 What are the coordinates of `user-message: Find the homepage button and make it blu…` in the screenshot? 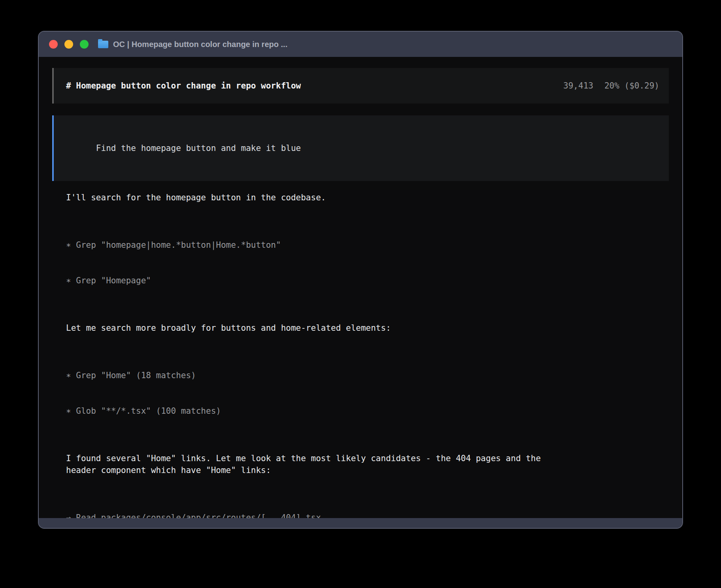 It's located at (360, 148).